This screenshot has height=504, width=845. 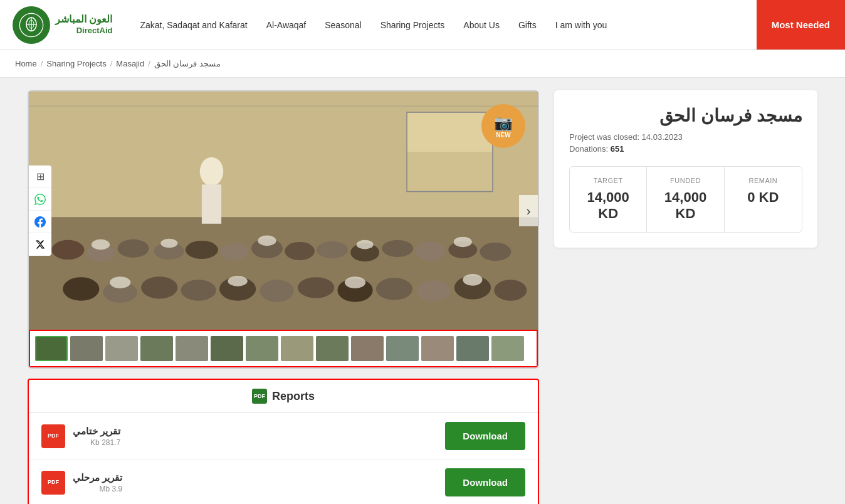 I want to click on project-status: Project was closed: 14.03.2023, so click(x=686, y=137).